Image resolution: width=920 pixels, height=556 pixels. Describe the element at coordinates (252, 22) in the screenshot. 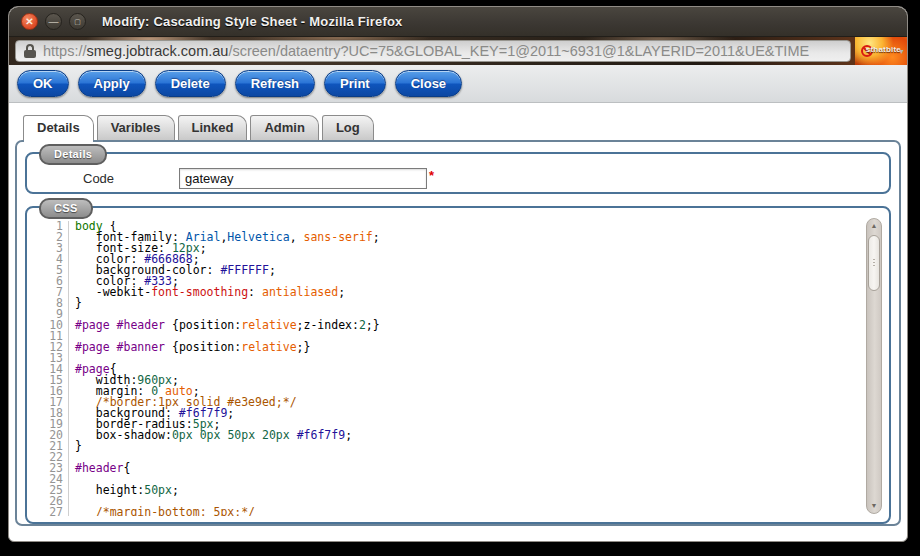

I see `window-title: Modify: Cascading Style Sheet - Mozilla …` at that location.